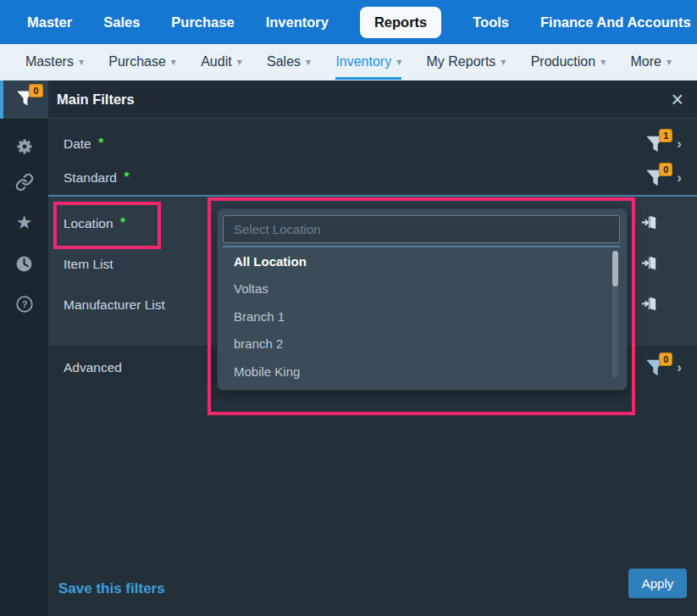  I want to click on icon-sidebar: ★ ?, so click(24, 368).